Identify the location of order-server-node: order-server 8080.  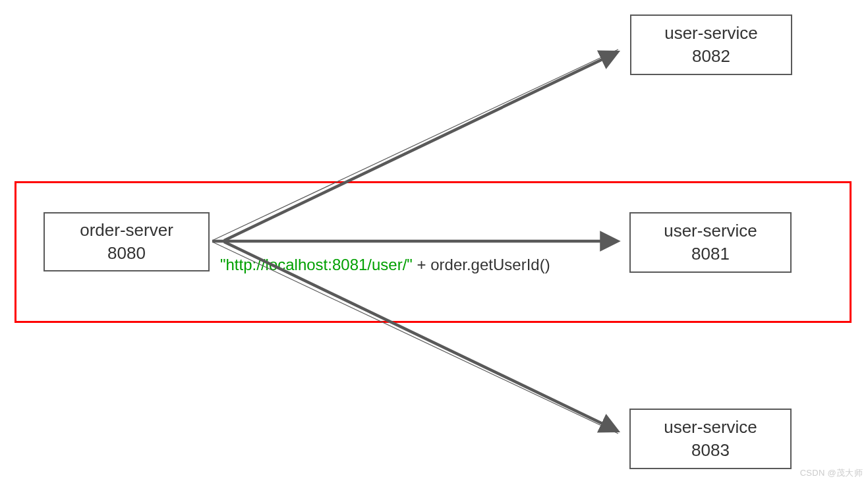
(127, 242).